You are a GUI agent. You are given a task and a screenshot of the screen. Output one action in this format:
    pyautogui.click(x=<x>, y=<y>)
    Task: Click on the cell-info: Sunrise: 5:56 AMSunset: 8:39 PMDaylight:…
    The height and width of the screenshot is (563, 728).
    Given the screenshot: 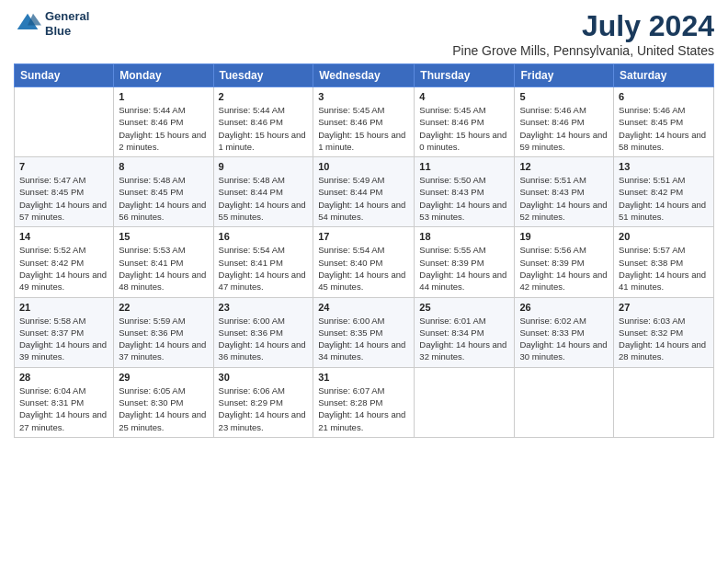 What is the action you would take?
    pyautogui.click(x=564, y=269)
    